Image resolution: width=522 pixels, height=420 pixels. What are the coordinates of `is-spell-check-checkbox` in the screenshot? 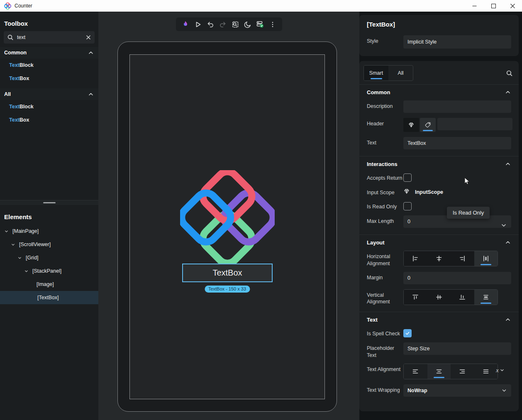 It's located at (407, 333).